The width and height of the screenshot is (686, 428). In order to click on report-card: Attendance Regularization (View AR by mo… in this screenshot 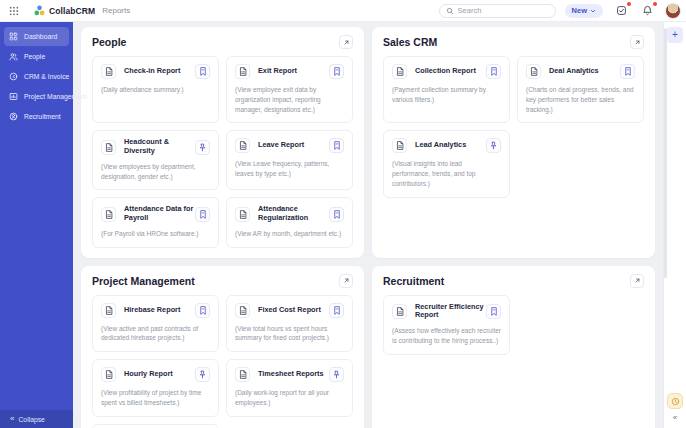, I will do `click(290, 222)`.